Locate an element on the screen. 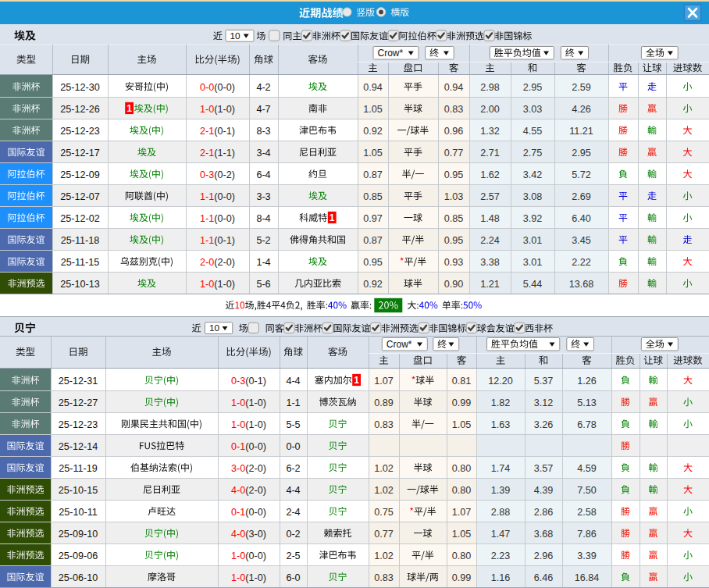 This screenshot has width=709, height=588. svg-text: 1.74 is located at coordinates (501, 469).